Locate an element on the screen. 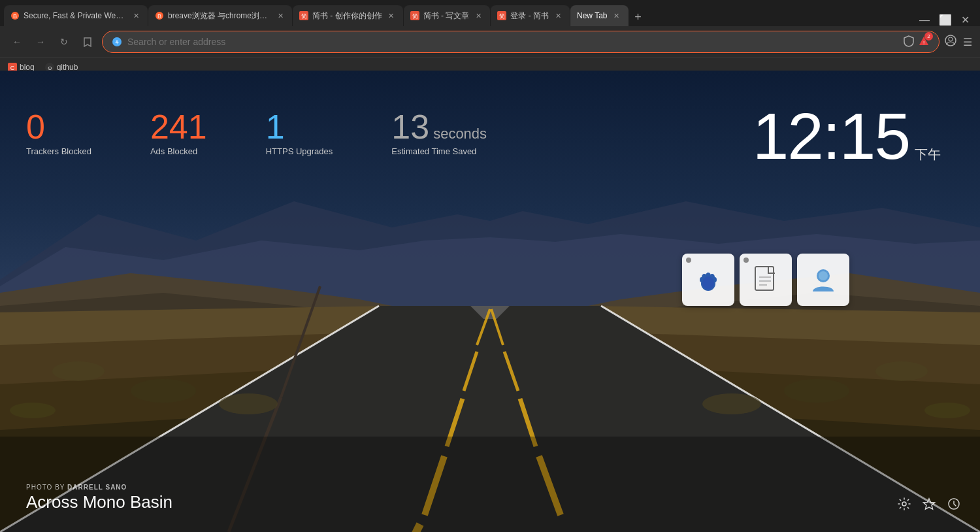 This screenshot has height=532, width=980. ads-blocked-stat: 241 Ads Blocked is located at coordinates (179, 133).